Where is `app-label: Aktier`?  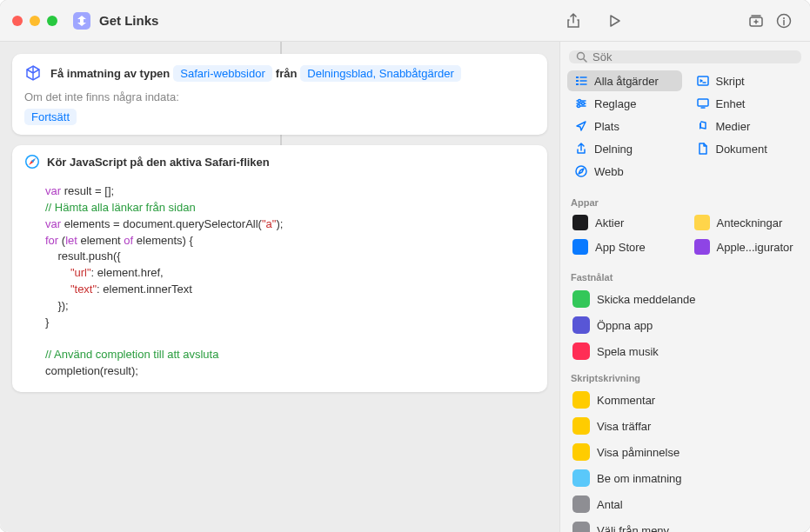
app-label: Aktier is located at coordinates (609, 223).